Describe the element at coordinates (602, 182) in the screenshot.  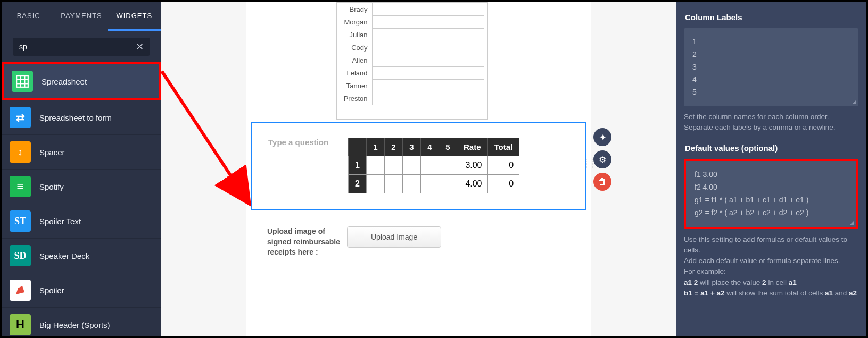
I see `delete-button: 🗑` at that location.